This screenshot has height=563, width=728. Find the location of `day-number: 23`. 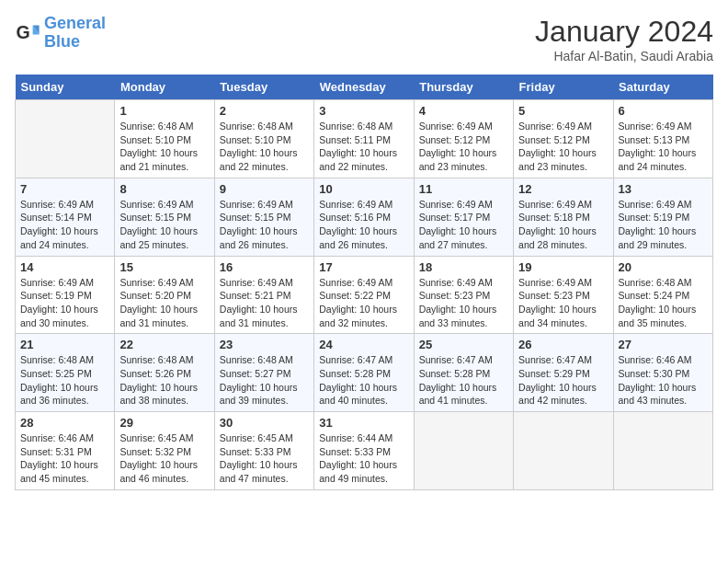

day-number: 23 is located at coordinates (265, 344).